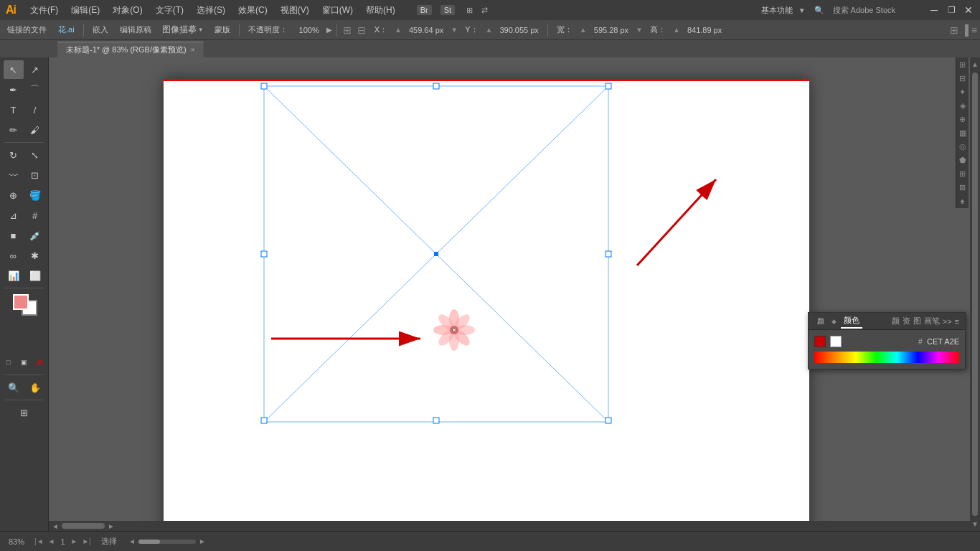  I want to click on menu-edit: 编辑(E), so click(85, 10).